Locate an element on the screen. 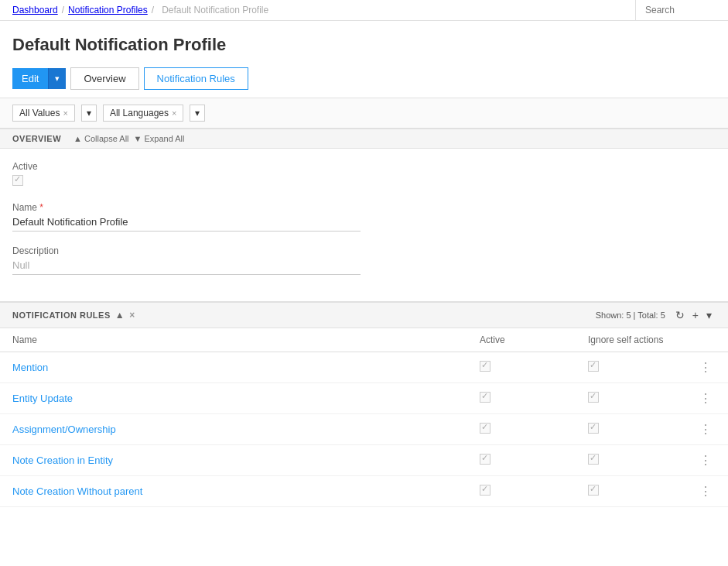  description-value: Null is located at coordinates (186, 267).